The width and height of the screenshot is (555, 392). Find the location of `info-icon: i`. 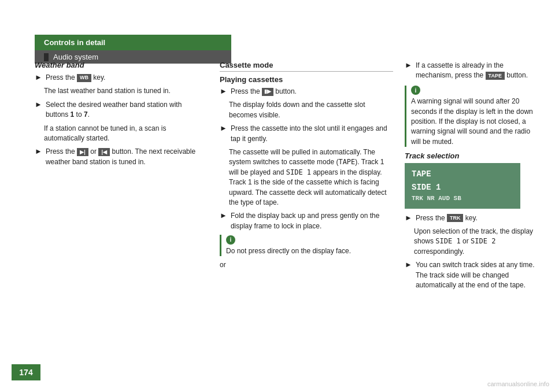

info-icon: i is located at coordinates (231, 240).